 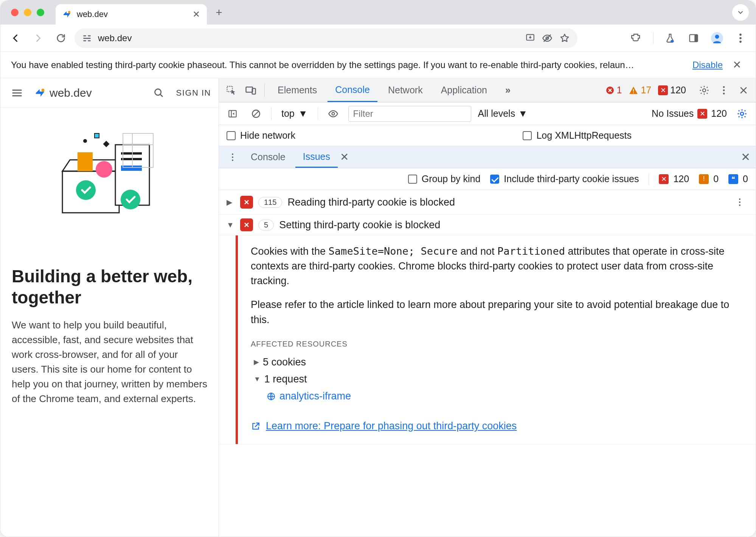 I want to click on tab-overflow-button, so click(x=740, y=12).